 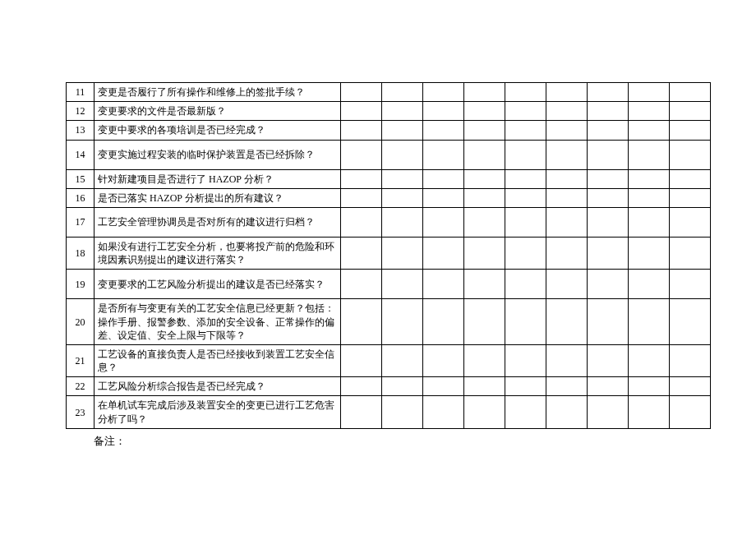 What do you see at coordinates (218, 130) in the screenshot?
I see `row-question: 变更中要求的各项培训是否已经完成？` at bounding box center [218, 130].